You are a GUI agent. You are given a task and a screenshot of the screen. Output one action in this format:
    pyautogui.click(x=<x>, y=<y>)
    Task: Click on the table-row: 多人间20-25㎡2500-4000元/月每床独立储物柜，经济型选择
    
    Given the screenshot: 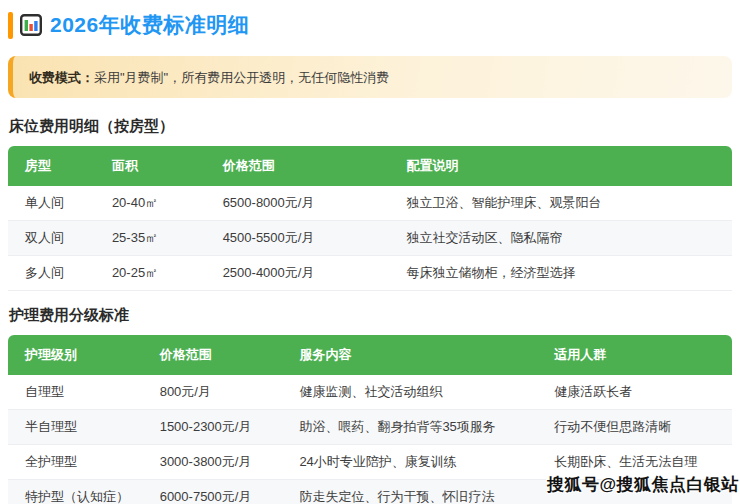 What is the action you would take?
    pyautogui.click(x=370, y=274)
    